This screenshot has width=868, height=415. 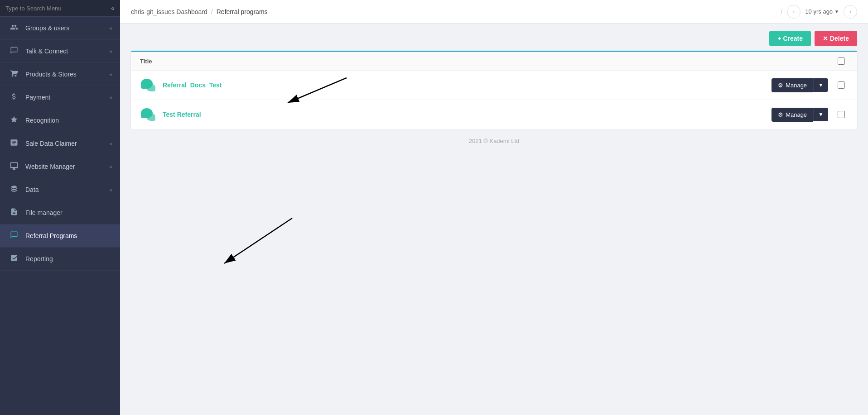 What do you see at coordinates (14, 28) in the screenshot?
I see `groups-users-icon` at bounding box center [14, 28].